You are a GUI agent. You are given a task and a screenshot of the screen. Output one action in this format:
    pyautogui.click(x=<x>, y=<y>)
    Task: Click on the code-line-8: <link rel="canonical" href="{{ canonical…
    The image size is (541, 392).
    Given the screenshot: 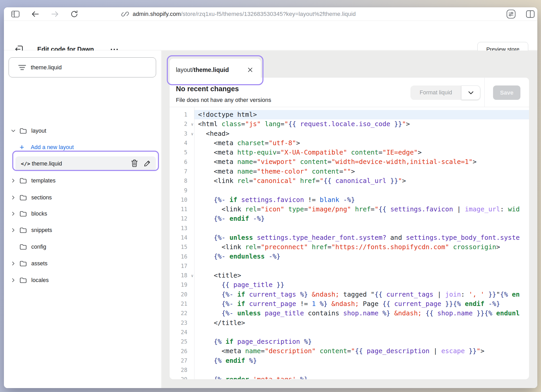 What is the action you would take?
    pyautogui.click(x=362, y=181)
    